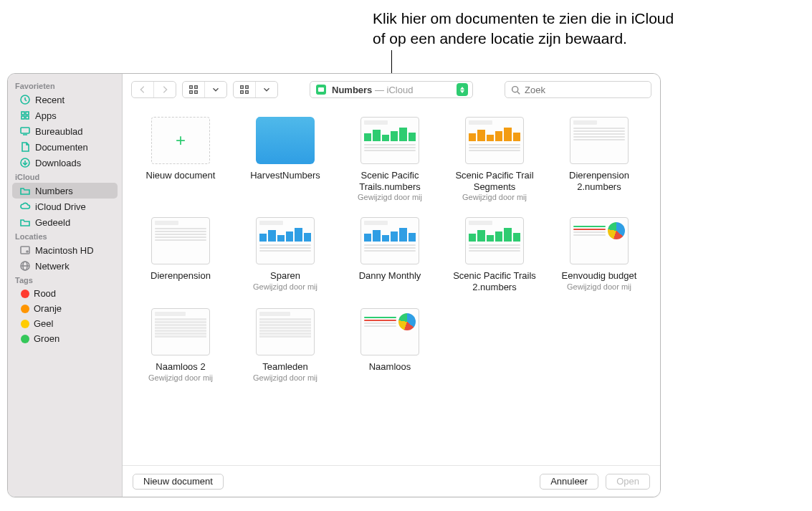  What do you see at coordinates (181, 176) in the screenshot?
I see `item-title: Nieuw document` at bounding box center [181, 176].